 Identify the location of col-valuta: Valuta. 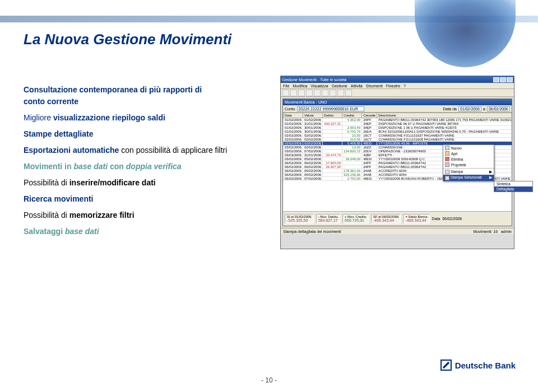
(313, 115).